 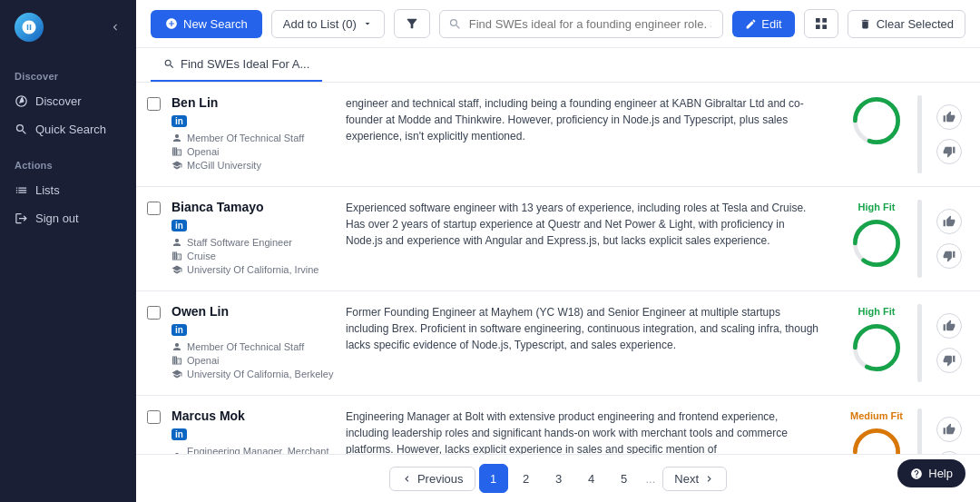 I want to click on fit-section: High Fit, so click(x=877, y=239).